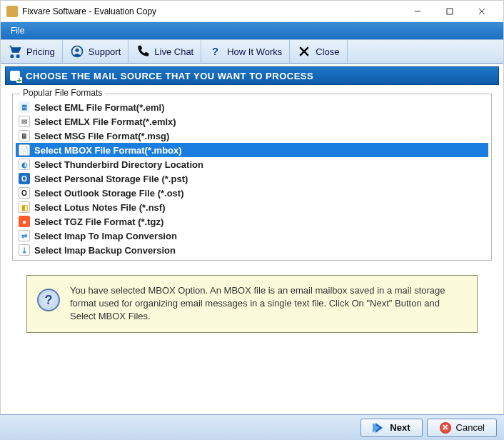 Image resolution: width=504 pixels, height=440 pixels. I want to click on format-item-label: Select TGZ File Format (*.tgz), so click(99, 221).